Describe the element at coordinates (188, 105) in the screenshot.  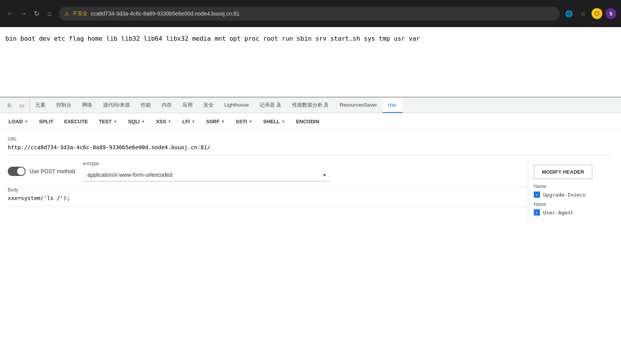
I see `tab-application: 应用` at that location.